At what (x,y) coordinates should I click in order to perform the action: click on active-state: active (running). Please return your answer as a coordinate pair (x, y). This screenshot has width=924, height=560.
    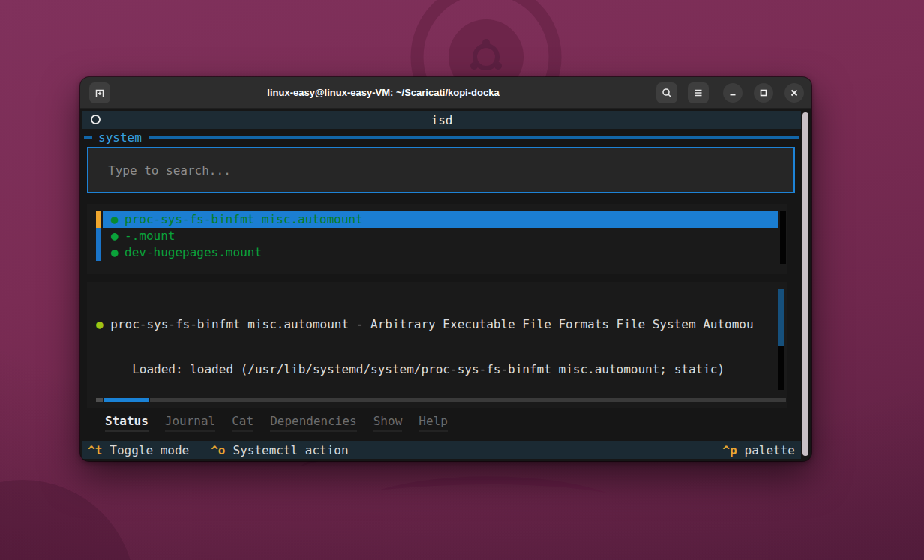
    Looking at the image, I should click on (248, 408).